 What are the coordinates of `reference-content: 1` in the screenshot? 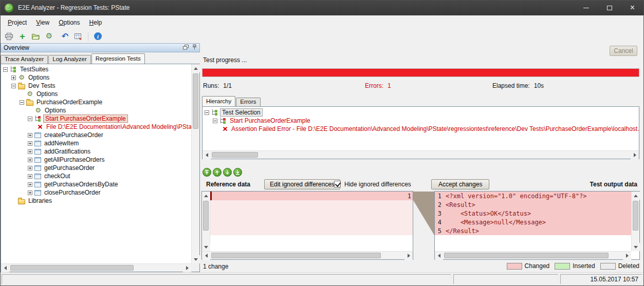 It's located at (311, 221).